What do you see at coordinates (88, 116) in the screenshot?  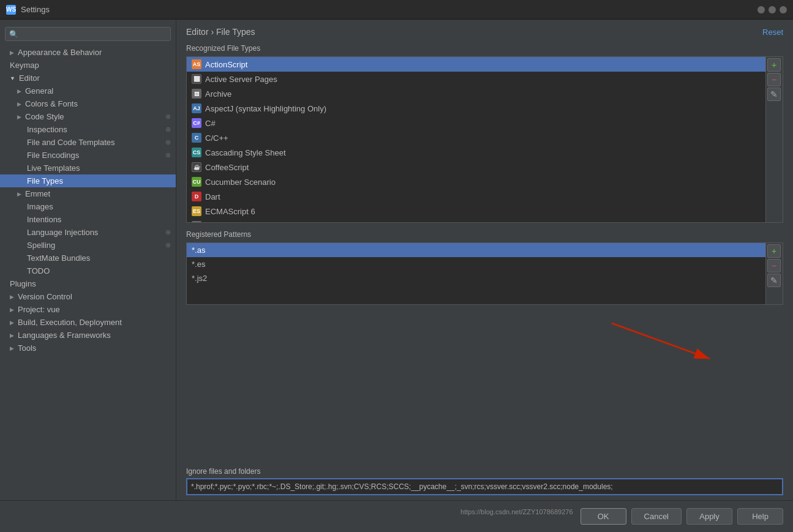 I see `sidebar-item-code-style: ▶Code Style⊕` at bounding box center [88, 116].